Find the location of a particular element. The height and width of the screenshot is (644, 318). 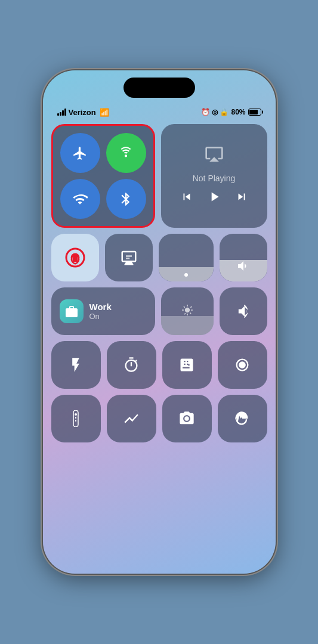

screen-record-button is located at coordinates (242, 365).